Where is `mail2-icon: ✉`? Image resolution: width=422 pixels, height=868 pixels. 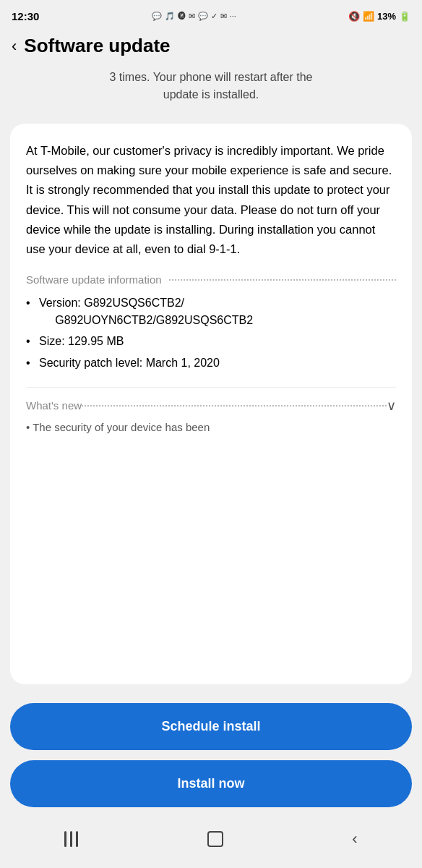 mail2-icon: ✉ is located at coordinates (224, 16).